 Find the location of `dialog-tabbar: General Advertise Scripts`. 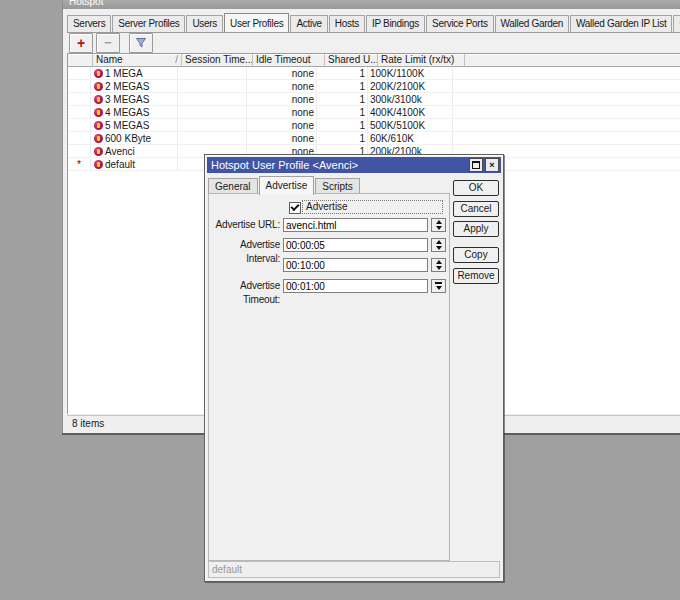

dialog-tabbar: General Advertise Scripts is located at coordinates (284, 185).